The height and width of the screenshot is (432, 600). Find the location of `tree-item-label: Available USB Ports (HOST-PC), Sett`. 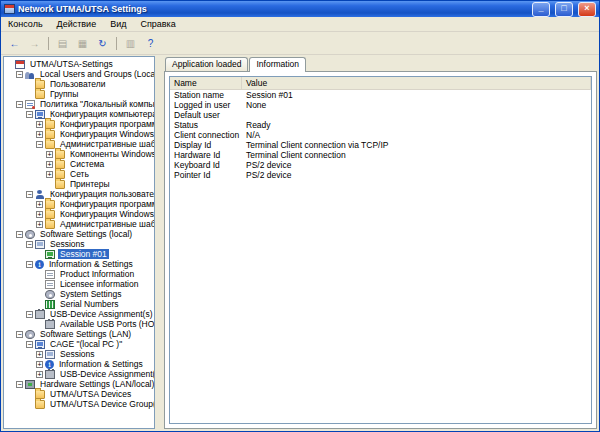

tree-item-label: Available USB Ports (HOST-PC), Sett is located at coordinates (106, 324).